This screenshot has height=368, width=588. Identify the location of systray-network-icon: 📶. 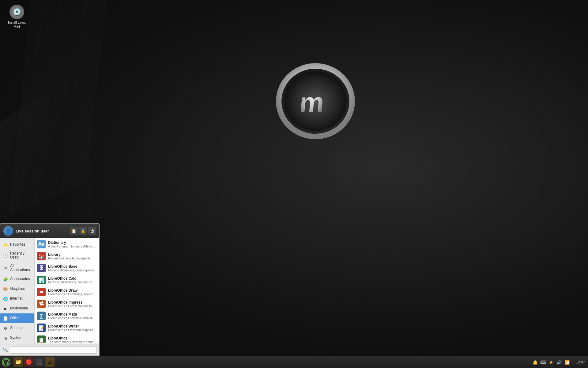
(567, 362).